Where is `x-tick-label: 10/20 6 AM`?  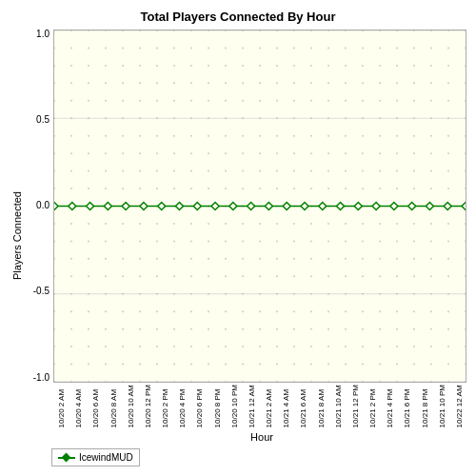 x-tick-label: 10/20 6 AM is located at coordinates (97, 406).